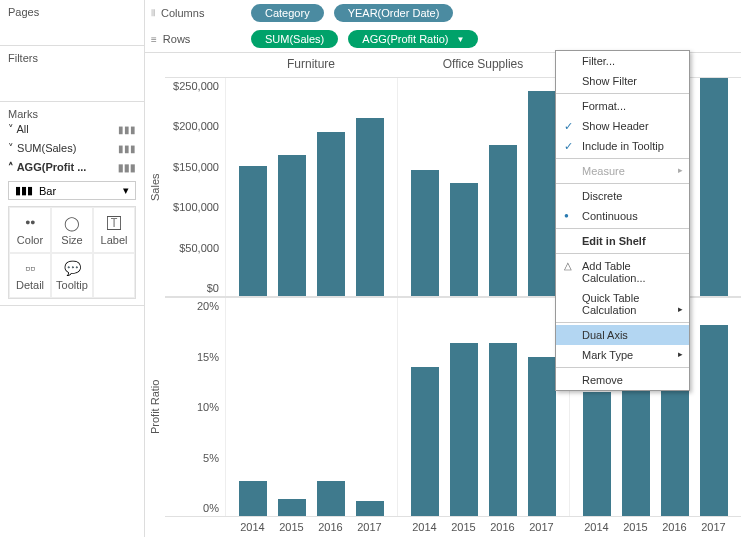  Describe the element at coordinates (208, 357) in the screenshot. I see `ytick: 15%` at that location.